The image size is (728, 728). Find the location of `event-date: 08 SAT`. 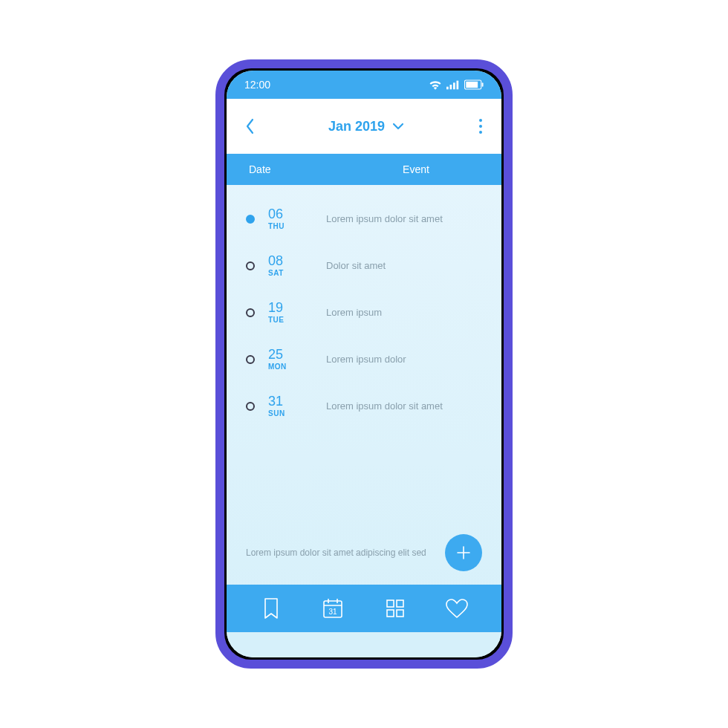

event-date: 08 SAT is located at coordinates (290, 266).